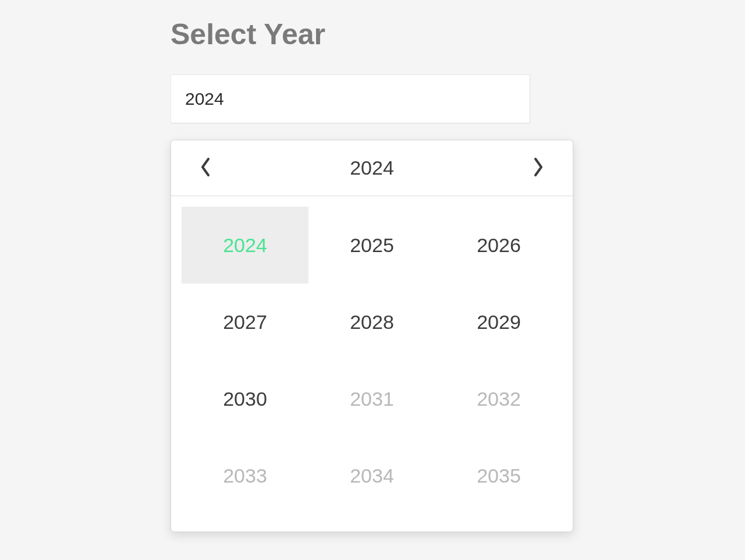 The image size is (745, 560). I want to click on page-title: Select Year, so click(457, 34).